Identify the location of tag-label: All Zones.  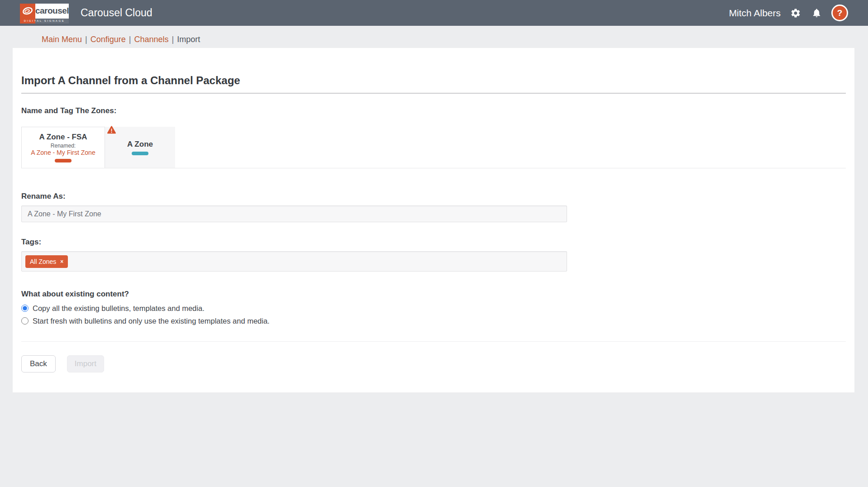
(43, 262).